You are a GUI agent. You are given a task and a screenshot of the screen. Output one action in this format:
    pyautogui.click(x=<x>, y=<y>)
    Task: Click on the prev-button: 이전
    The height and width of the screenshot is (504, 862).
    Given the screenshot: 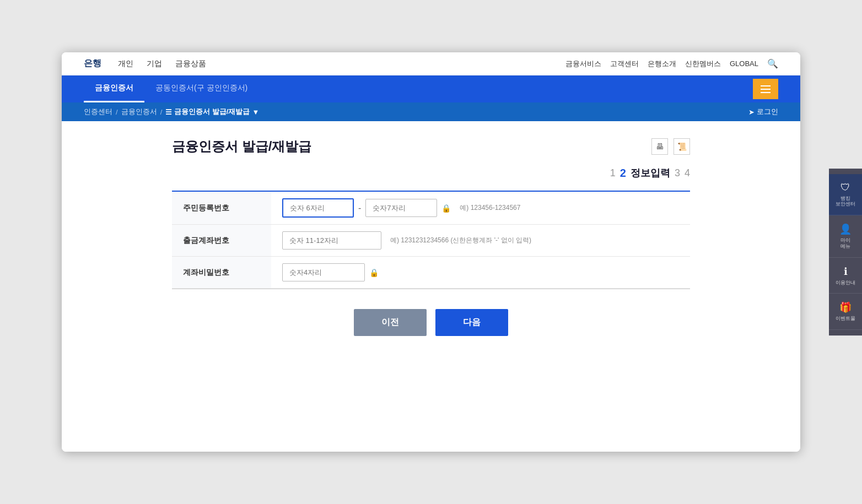 What is the action you would take?
    pyautogui.click(x=390, y=323)
    